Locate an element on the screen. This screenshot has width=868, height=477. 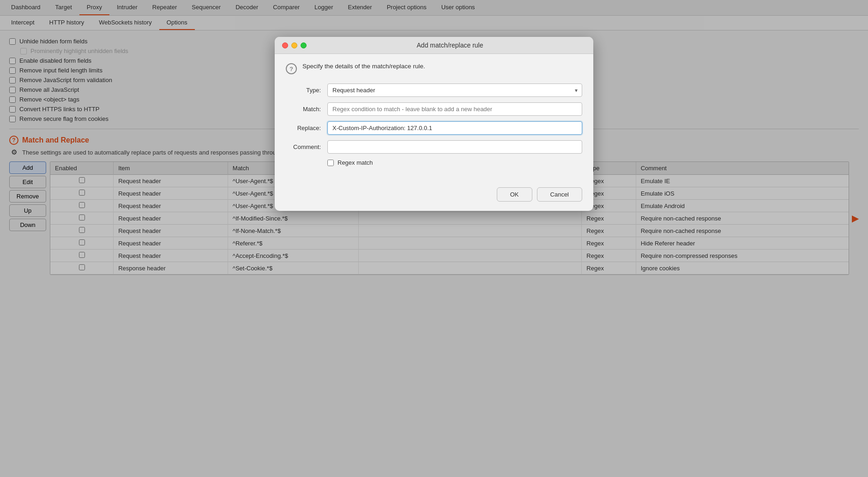
comment-input-wrapper is located at coordinates (455, 147).